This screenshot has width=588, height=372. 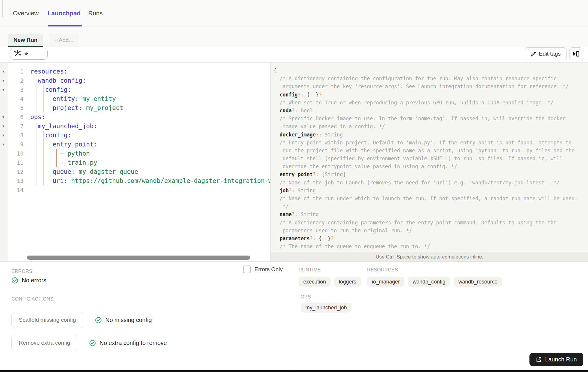 I want to click on line-number: 14, so click(x=12, y=190).